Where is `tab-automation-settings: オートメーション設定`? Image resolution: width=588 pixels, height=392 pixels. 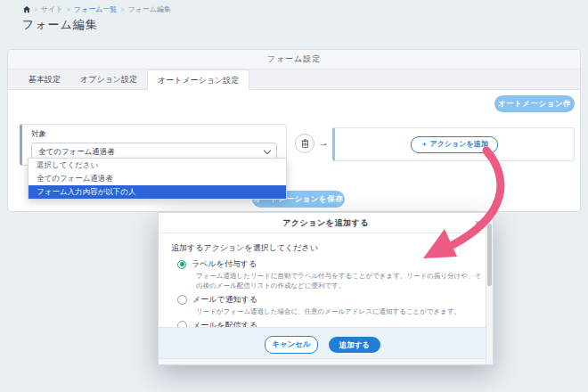 tab-automation-settings: オートメーション設定 is located at coordinates (198, 80).